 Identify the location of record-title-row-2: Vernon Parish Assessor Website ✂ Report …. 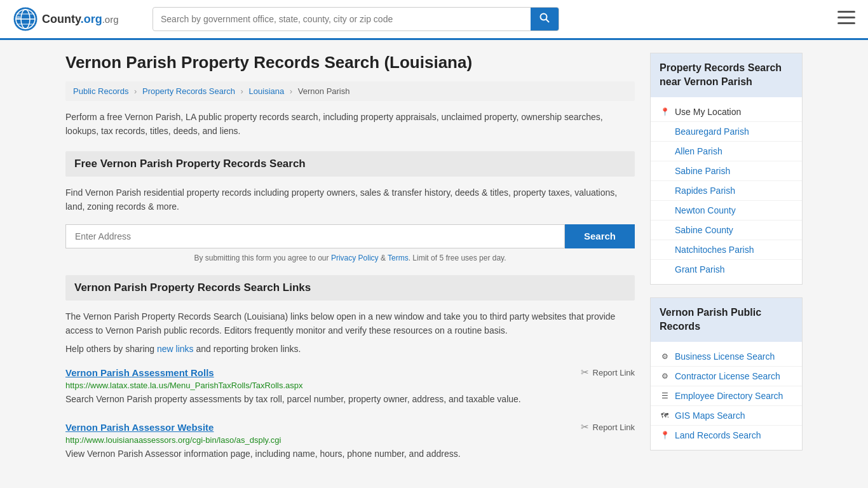
(350, 427).